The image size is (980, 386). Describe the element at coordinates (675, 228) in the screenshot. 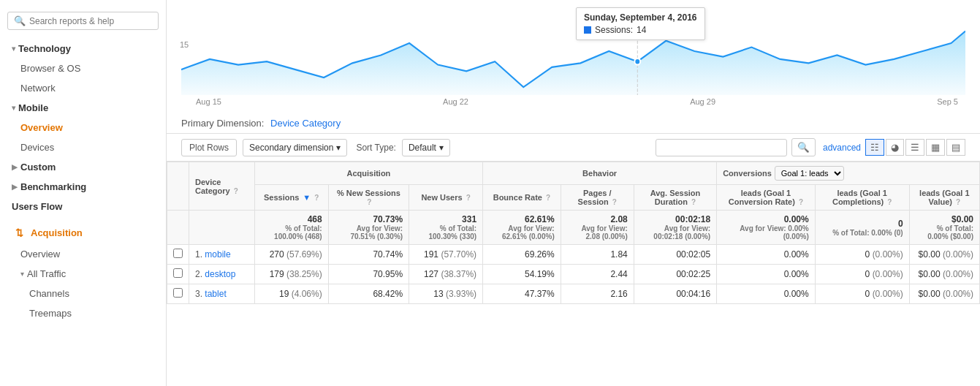

I see `totals-avg-session: 00:02:18 Avg for View: 00:02:18 (0.00%)` at that location.